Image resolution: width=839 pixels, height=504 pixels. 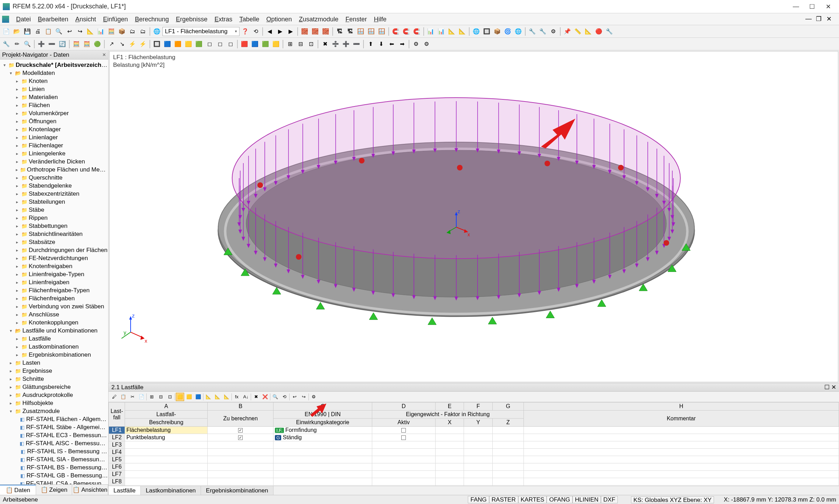 I want to click on tree-item: ▸📁Stabsätze, so click(x=54, y=242).